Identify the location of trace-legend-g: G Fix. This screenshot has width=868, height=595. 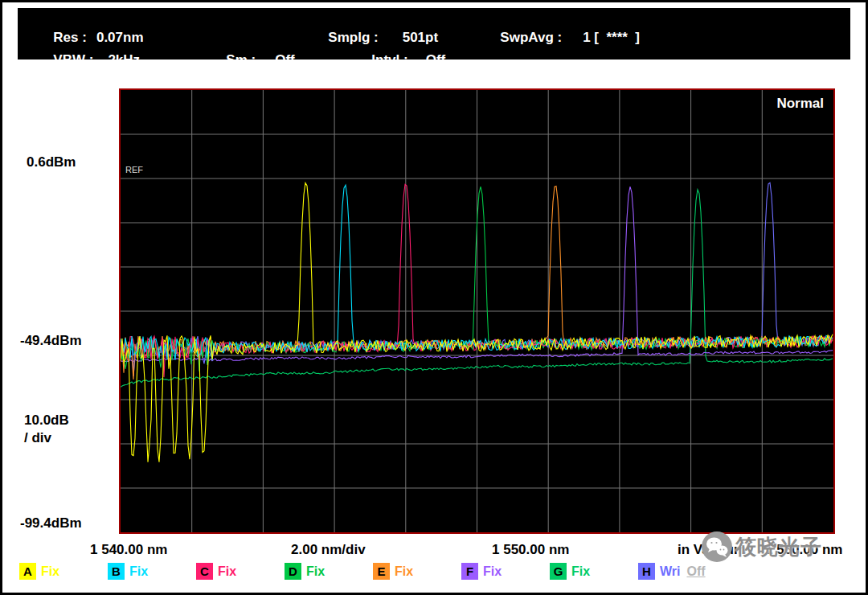
(594, 571).